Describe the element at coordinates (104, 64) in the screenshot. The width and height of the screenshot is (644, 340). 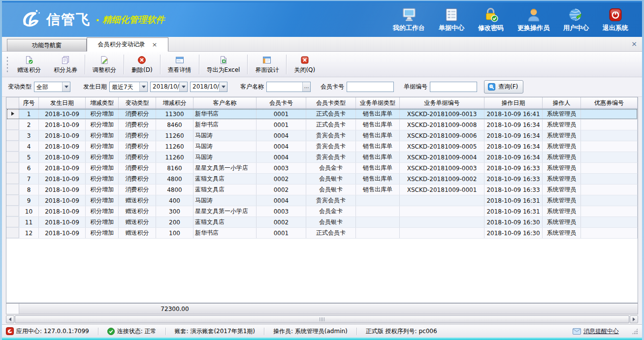
I see `adjust-points-button: 调整积分` at that location.